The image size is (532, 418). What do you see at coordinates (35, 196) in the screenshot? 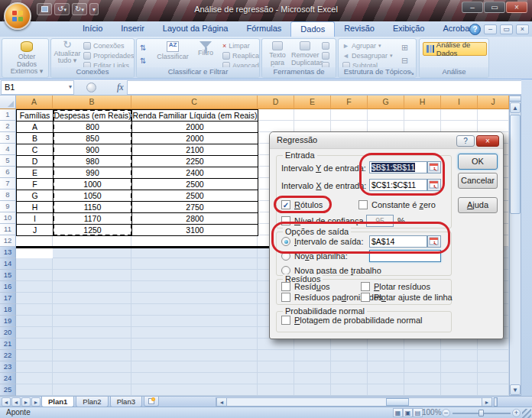
I see `data-cell: G` at bounding box center [35, 196].